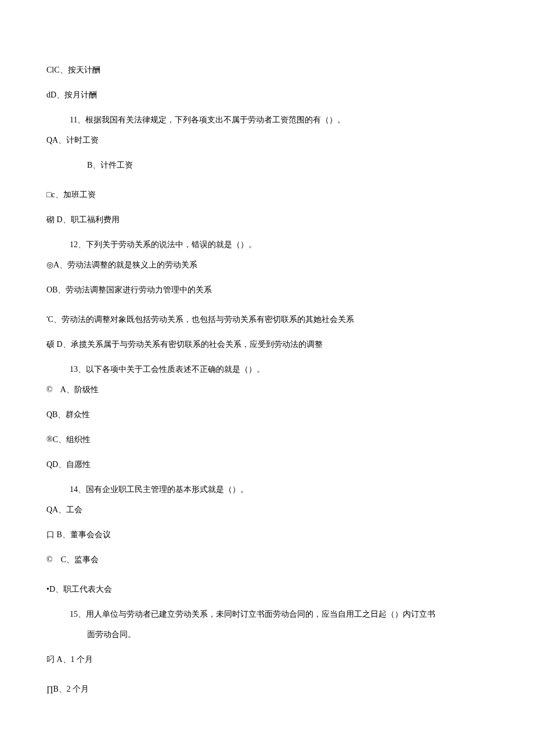 This screenshot has height=756, width=534. Describe the element at coordinates (267, 369) in the screenshot. I see `text-line: 13、以下各项中关于工会性质表述不正确的就是（）。` at that location.